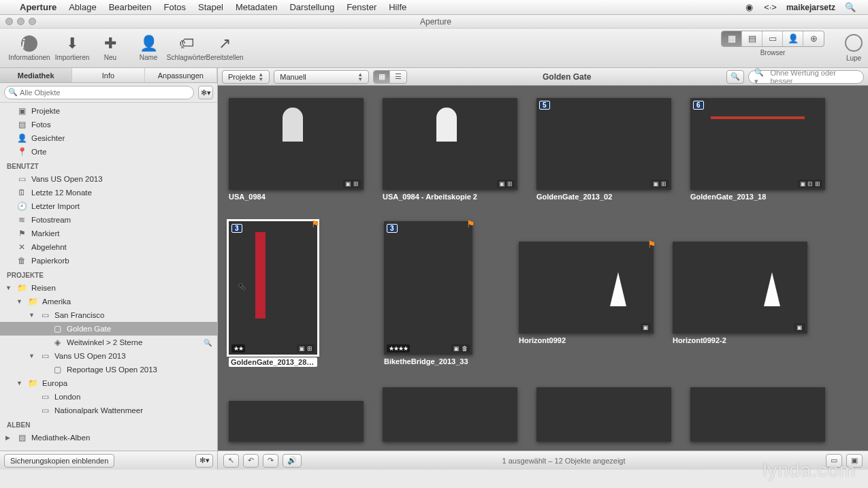  What do you see at coordinates (29, 48) in the screenshot?
I see `info-button: i Informationen` at bounding box center [29, 48].